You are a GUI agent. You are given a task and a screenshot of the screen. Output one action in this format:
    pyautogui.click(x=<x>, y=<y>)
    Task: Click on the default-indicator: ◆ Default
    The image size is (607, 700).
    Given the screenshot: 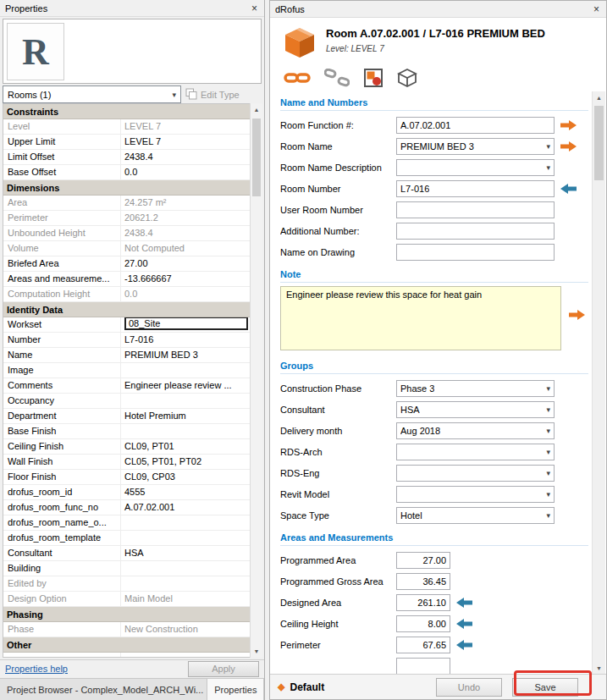 What is the action you would take?
    pyautogui.click(x=301, y=687)
    